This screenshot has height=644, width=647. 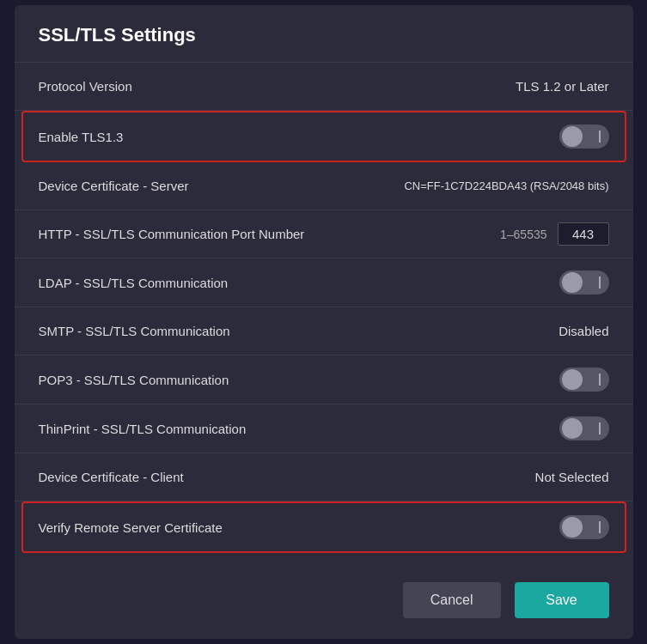 I want to click on toggle-thumb-ldap, so click(x=572, y=283).